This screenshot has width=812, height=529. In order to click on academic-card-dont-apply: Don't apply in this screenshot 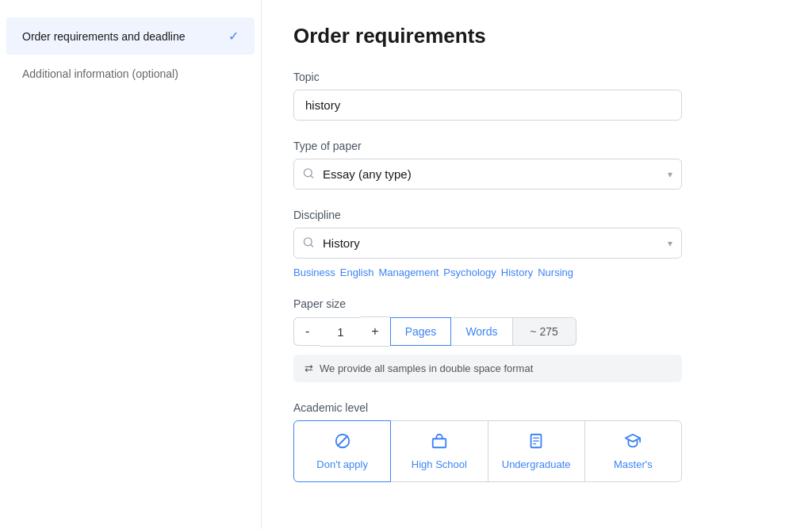, I will do `click(343, 451)`.